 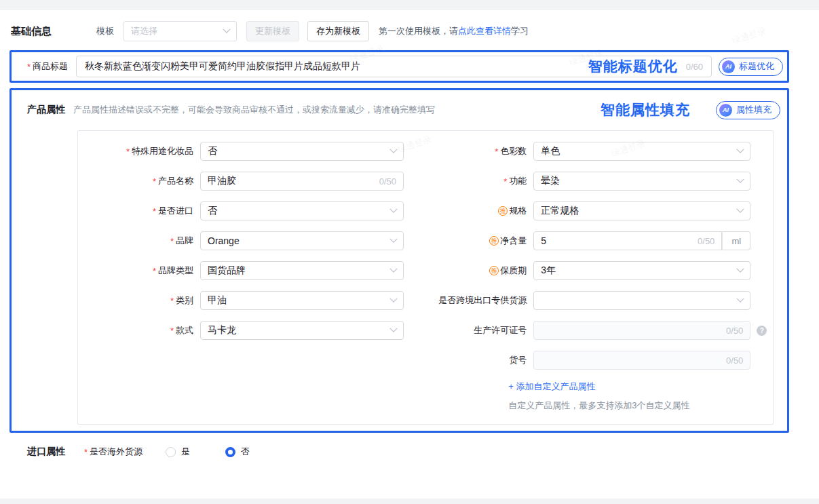 I want to click on tip-prefix: 第一次使用模板，请, so click(x=418, y=31).